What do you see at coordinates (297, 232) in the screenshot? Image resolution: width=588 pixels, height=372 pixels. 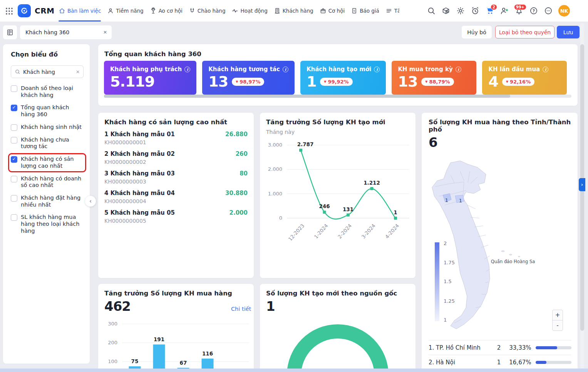 I see `svg-text: 12-2023` at bounding box center [297, 232].